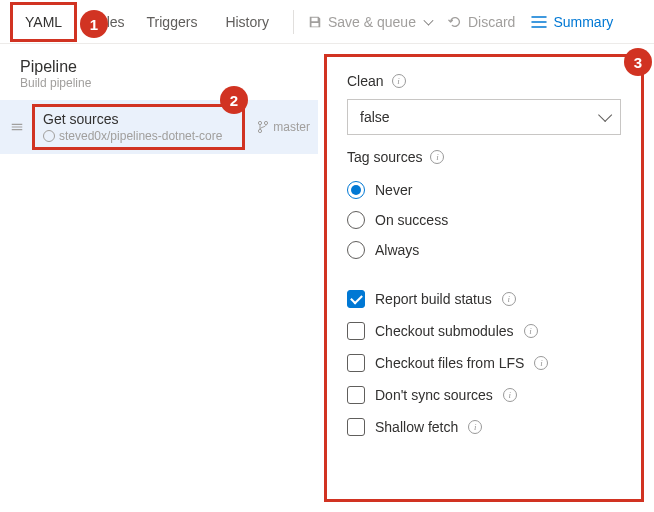 The height and width of the screenshot is (512, 654). Describe the element at coordinates (484, 250) in the screenshot. I see `radio-always: Always` at that location.